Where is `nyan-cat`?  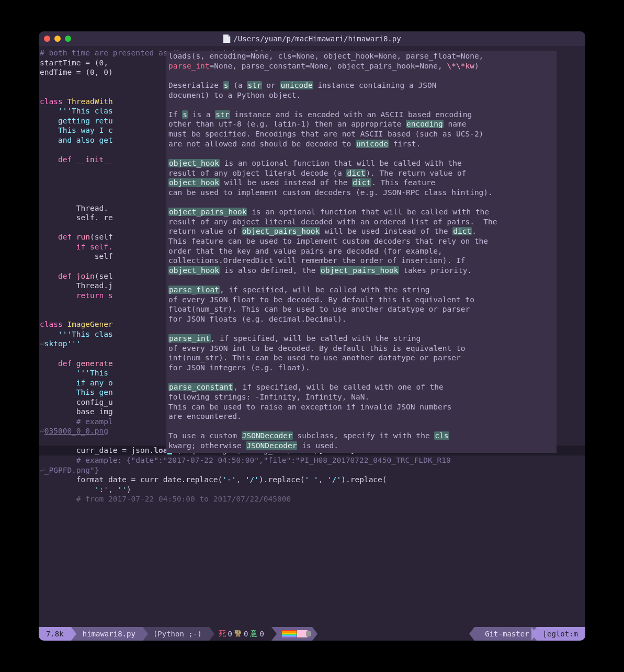
nyan-cat is located at coordinates (292, 634).